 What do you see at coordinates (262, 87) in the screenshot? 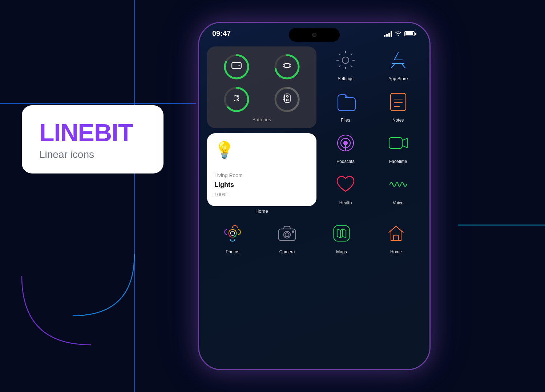
I see `batteries-widget: Batteries` at bounding box center [262, 87].